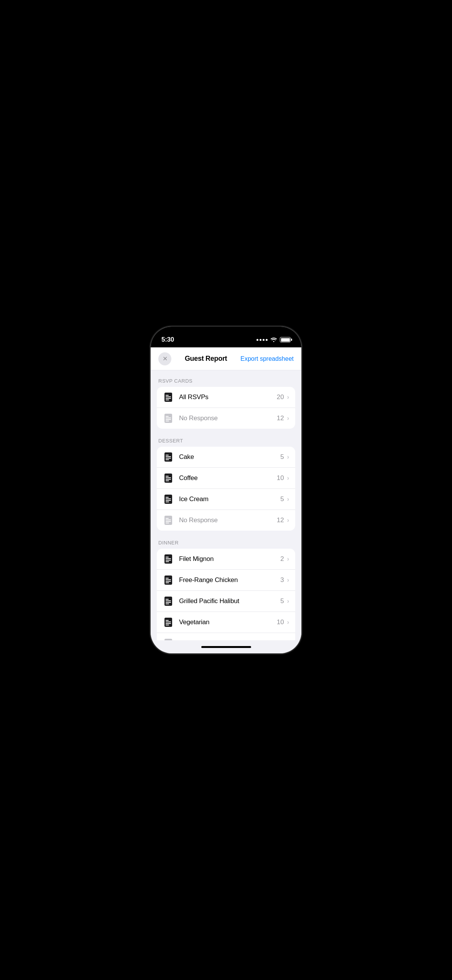 The image size is (452, 980). I want to click on chevron-icon-ice-cream: ›, so click(288, 499).